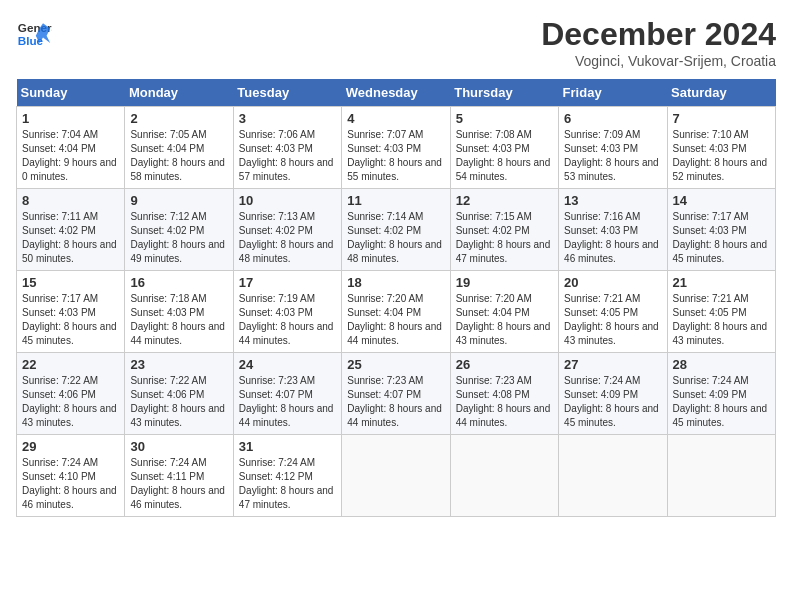  What do you see at coordinates (287, 230) in the screenshot?
I see `calendar-cell: 10 Sunrise: 7:13 AM Sunset: 4:02 PM Dayl…` at bounding box center [287, 230].